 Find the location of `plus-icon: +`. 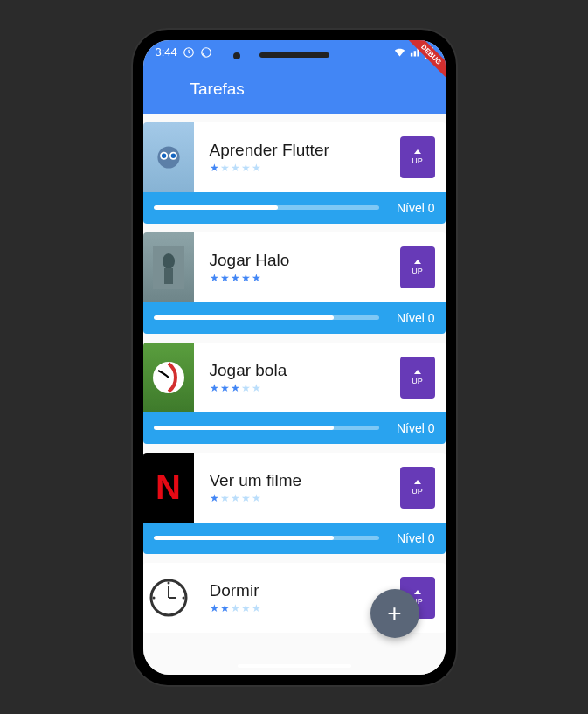

plus-icon: + is located at coordinates (394, 613).